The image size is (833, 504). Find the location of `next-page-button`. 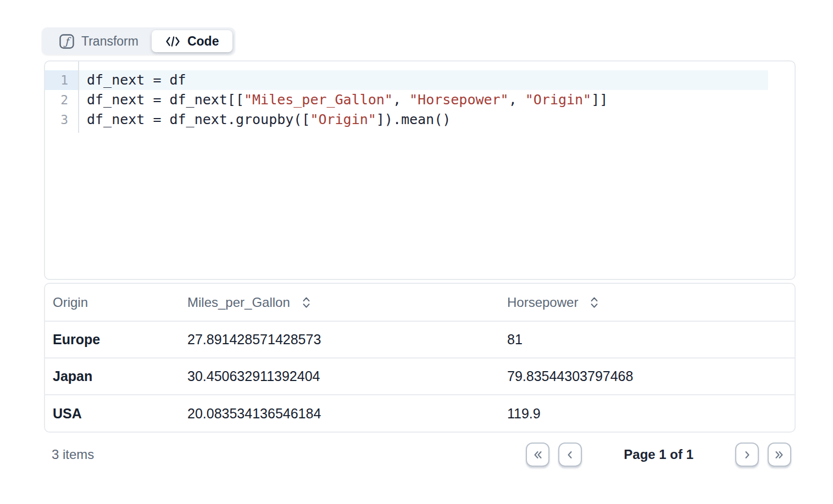

next-page-button is located at coordinates (747, 455).